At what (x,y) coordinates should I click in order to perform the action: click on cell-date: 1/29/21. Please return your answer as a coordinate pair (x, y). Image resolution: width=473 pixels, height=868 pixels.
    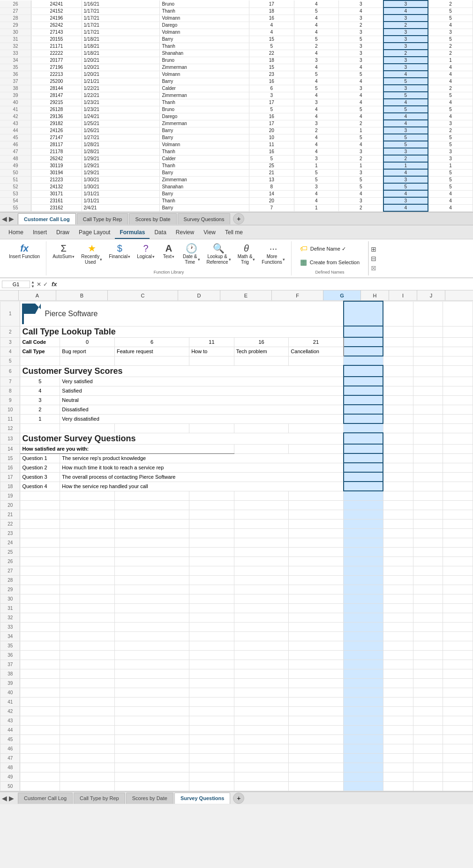
    Looking at the image, I should click on (121, 172).